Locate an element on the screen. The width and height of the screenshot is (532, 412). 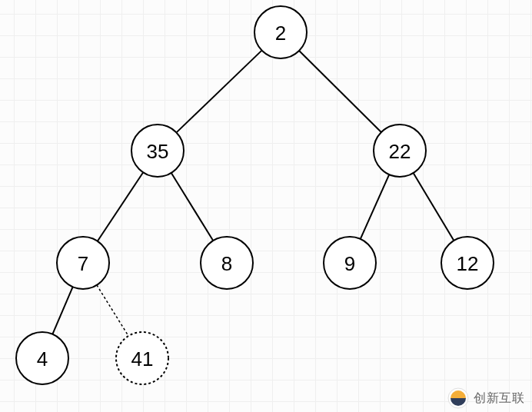
edge-n35-n8 is located at coordinates (192, 207).